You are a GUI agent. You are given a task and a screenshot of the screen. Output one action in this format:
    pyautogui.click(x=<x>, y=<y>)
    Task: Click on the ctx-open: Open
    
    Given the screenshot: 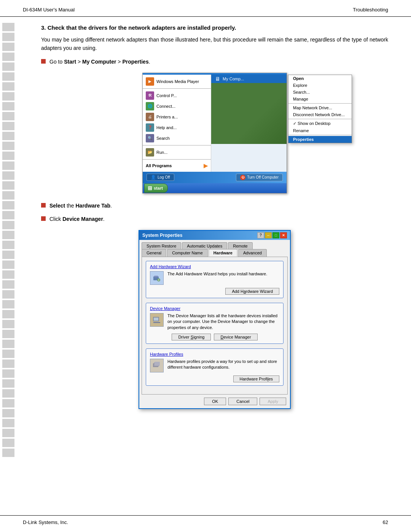 What is the action you would take?
    pyautogui.click(x=320, y=78)
    